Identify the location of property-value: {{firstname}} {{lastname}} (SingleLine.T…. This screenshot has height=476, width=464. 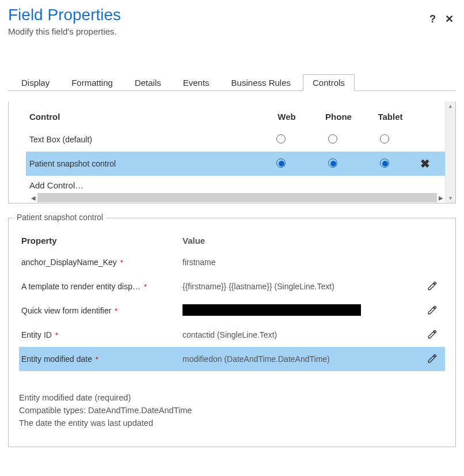
(300, 286).